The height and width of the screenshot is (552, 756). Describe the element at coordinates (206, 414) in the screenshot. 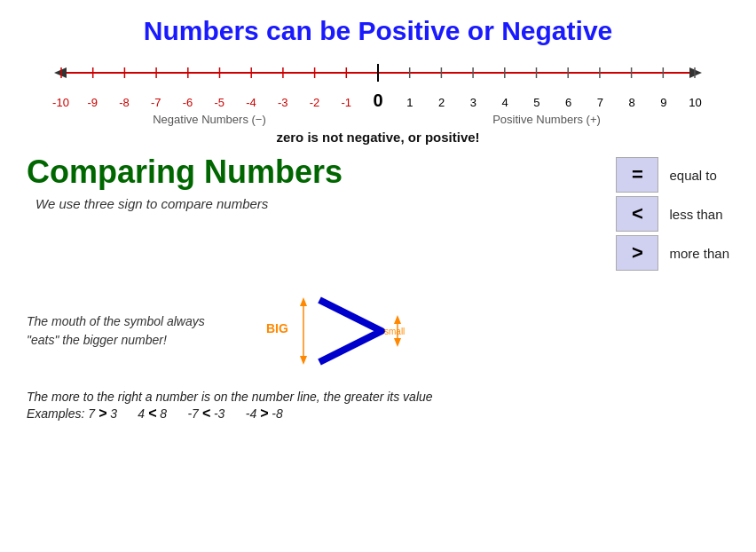

I see `example-3: -7 < -3` at that location.